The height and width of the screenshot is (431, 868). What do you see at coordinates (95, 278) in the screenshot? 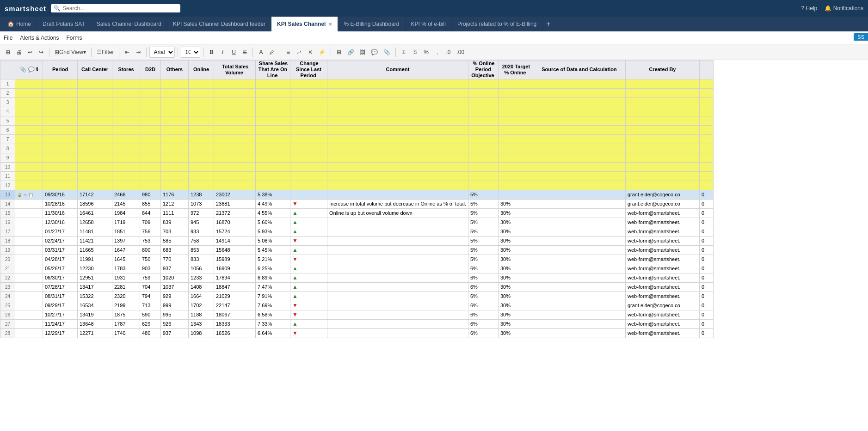
I see `cell-callcenter: 12951` at bounding box center [95, 278].